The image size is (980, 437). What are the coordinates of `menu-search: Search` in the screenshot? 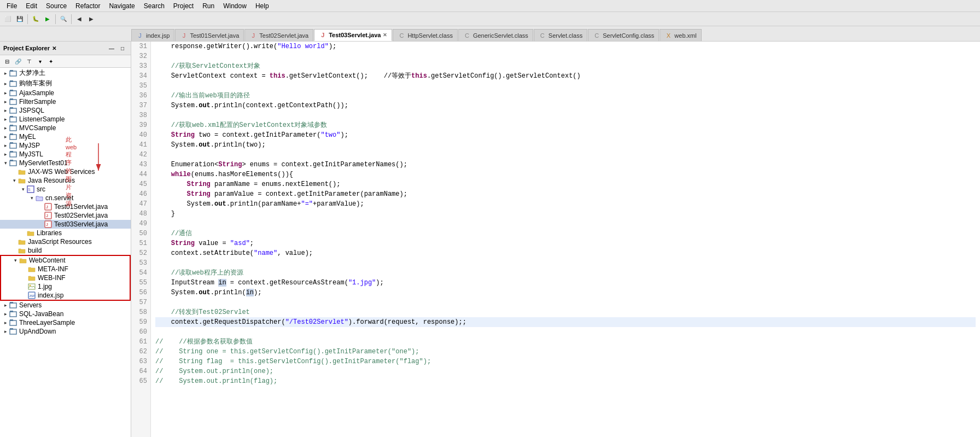 It's located at (154, 6).